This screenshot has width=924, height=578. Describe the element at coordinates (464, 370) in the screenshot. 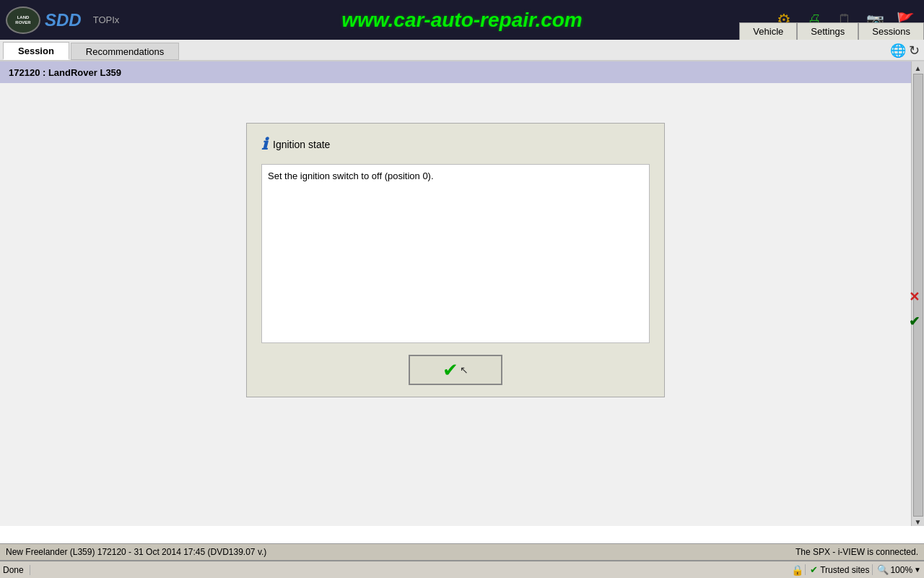

I see `cursor-indicator: ↖` at that location.